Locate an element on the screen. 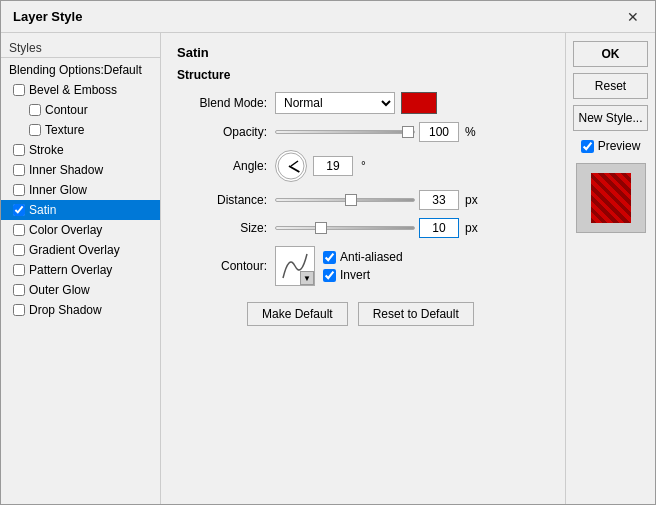 This screenshot has width=656, height=505. texture-label: Texture is located at coordinates (64, 130).